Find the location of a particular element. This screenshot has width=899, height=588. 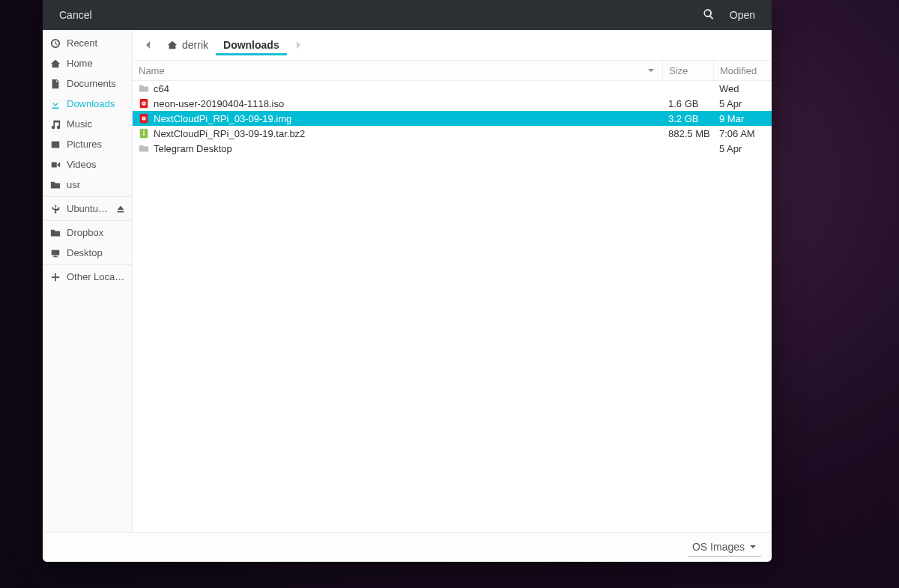

file-size: 882.5 MB is located at coordinates (688, 133).